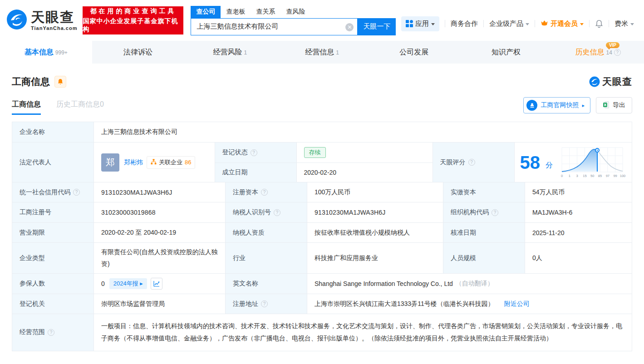  I want to click on clear-search-icon: ✕, so click(349, 27).